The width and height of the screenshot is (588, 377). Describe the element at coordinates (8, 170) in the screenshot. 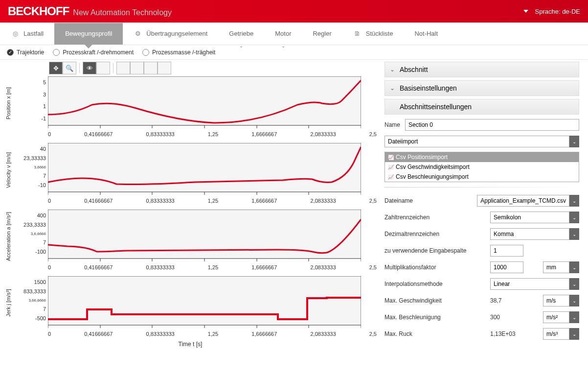

I see `y-axis-label: Velocity v [m/s]` at that location.